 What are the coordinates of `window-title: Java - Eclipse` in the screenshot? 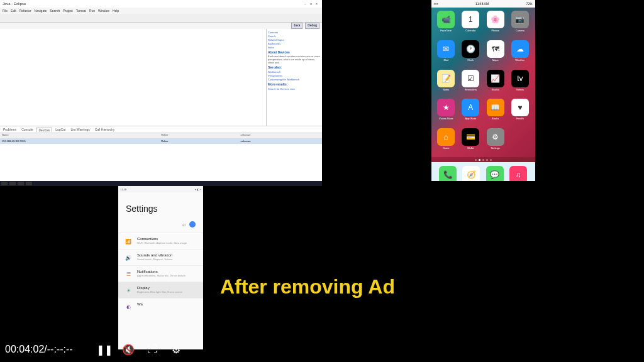 It's located at (14, 4).